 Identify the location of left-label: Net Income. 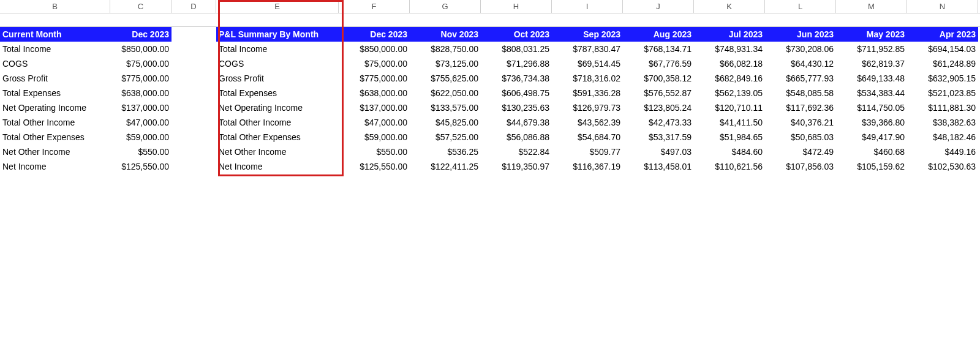
(55, 167).